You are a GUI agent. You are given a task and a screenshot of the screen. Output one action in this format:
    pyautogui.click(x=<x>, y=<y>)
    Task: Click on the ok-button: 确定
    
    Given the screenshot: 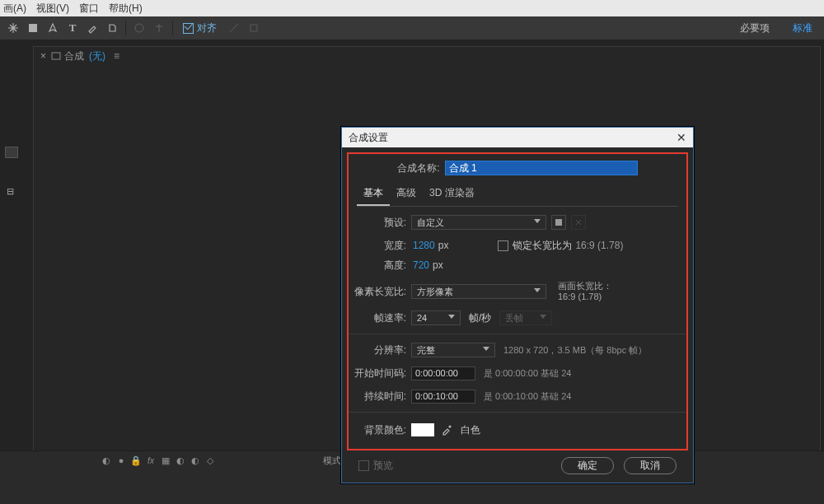 What is the action you would take?
    pyautogui.click(x=588, y=466)
    